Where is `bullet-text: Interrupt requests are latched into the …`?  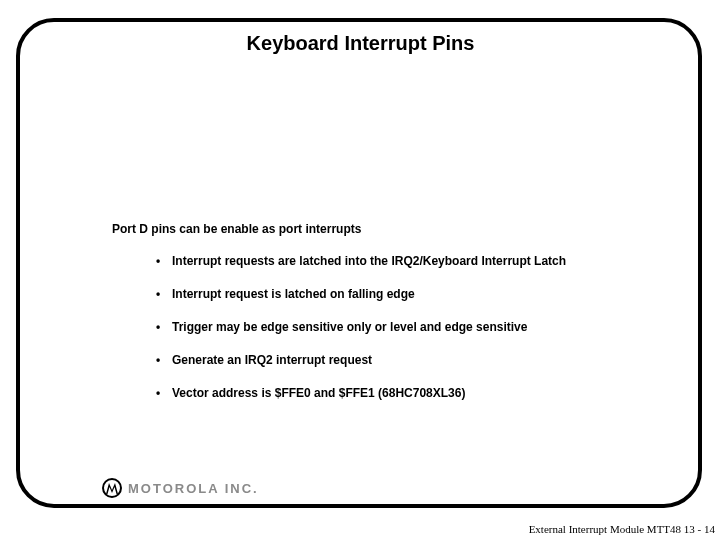 bullet-text: Interrupt requests are latched into the … is located at coordinates (369, 261).